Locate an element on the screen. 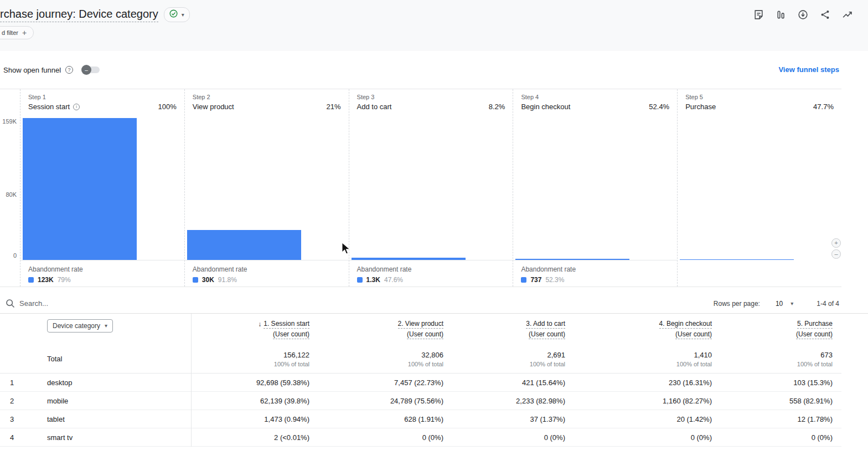 This screenshot has height=450, width=868. funnel-step-3: Step 3 Add to cart 8.2% Abandonment rate… is located at coordinates (431, 188).